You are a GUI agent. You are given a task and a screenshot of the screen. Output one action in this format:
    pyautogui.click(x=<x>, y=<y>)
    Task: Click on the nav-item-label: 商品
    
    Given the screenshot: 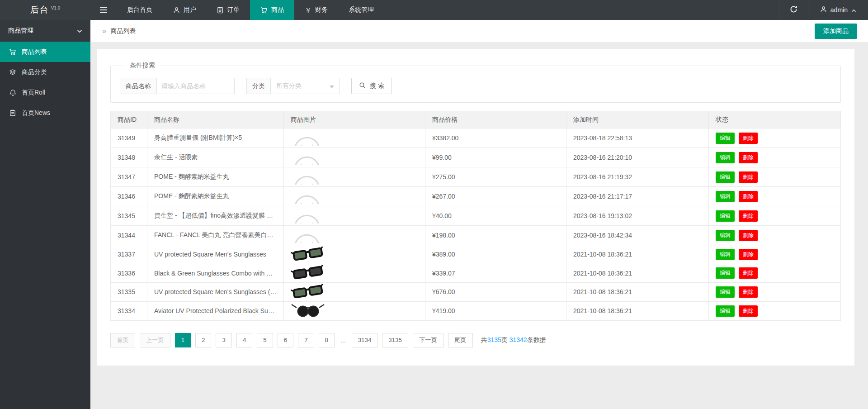 What is the action you would take?
    pyautogui.click(x=278, y=10)
    